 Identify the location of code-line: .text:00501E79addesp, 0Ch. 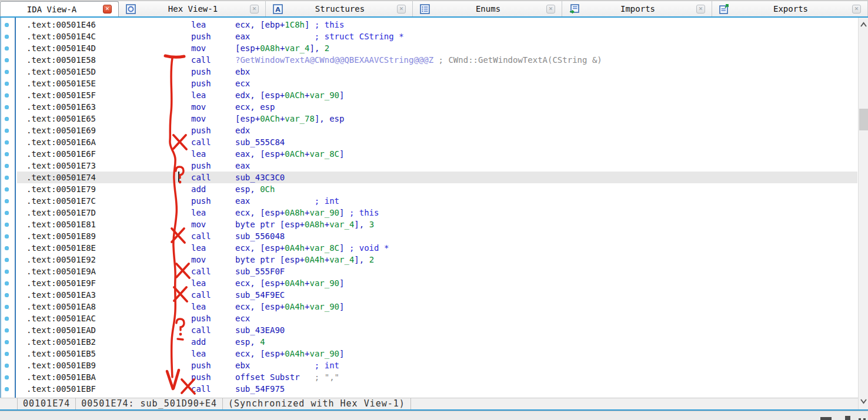
(438, 189).